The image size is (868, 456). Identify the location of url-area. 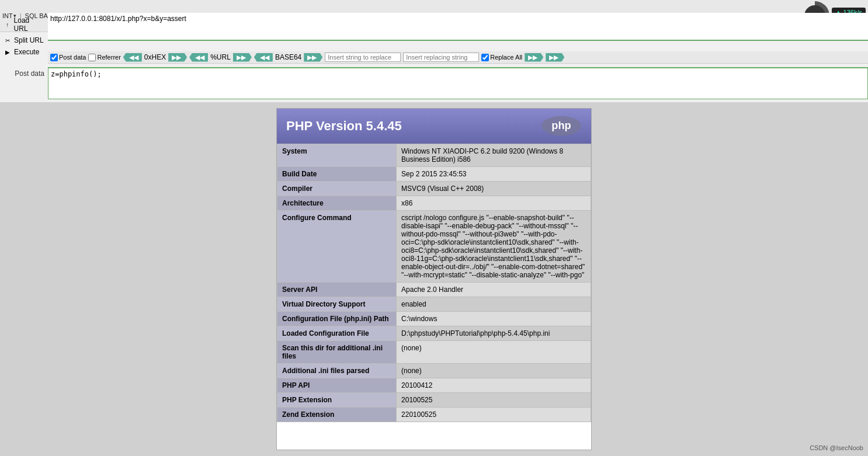
(458, 22).